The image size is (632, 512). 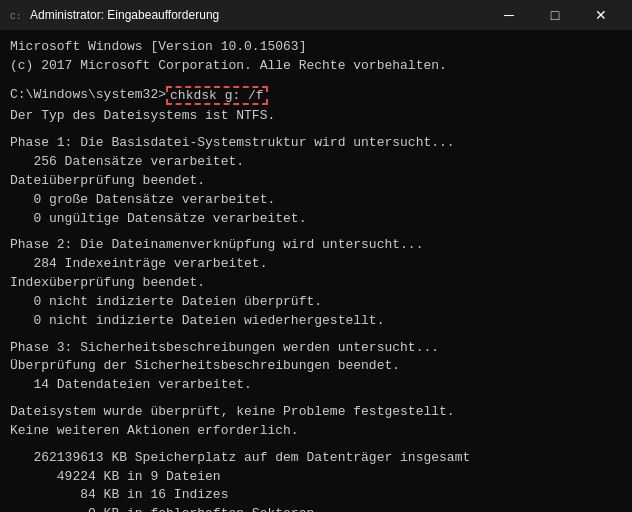 What do you see at coordinates (509, 15) in the screenshot?
I see `minimize-button: ─` at bounding box center [509, 15].